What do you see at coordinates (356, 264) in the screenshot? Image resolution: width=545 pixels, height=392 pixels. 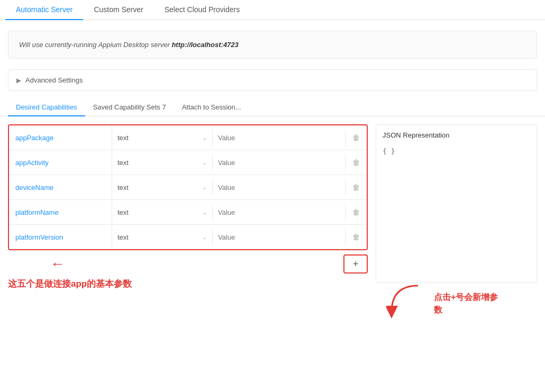 I see `add-capability-button: +` at bounding box center [356, 264].